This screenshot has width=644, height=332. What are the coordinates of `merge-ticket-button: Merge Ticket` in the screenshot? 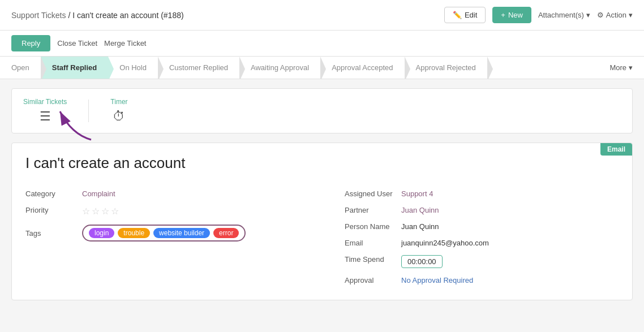 It's located at (125, 43).